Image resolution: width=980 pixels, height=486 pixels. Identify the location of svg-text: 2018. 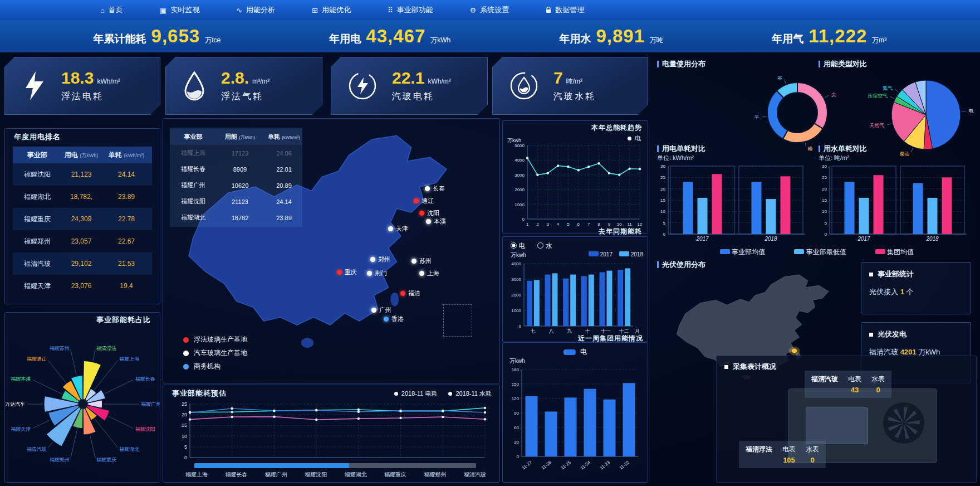
(771, 239).